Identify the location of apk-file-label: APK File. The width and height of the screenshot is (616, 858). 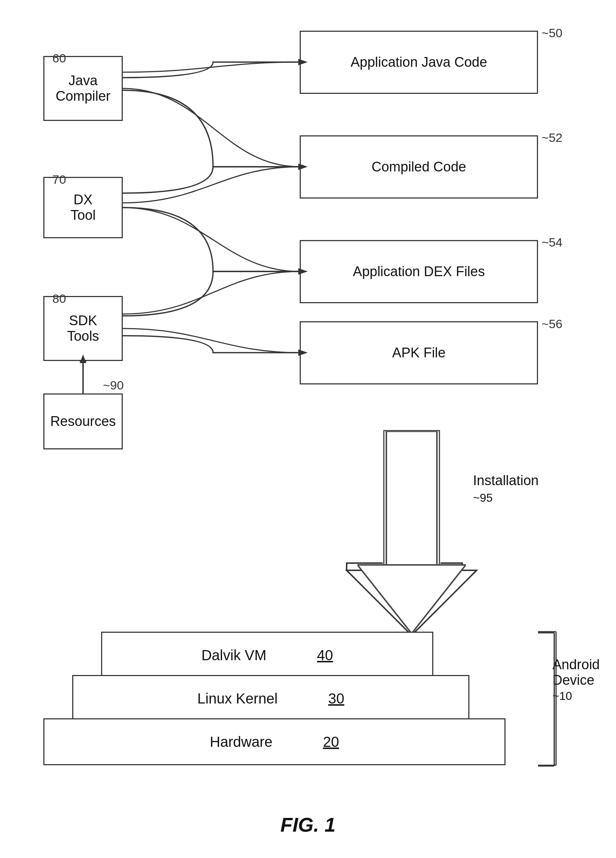
(419, 353).